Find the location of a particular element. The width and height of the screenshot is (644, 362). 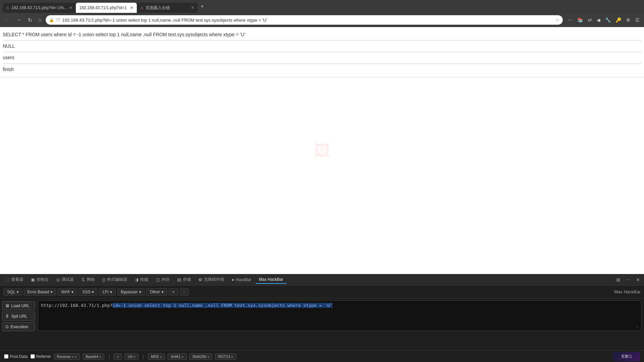

sha1-arrow: » is located at coordinates (183, 357).